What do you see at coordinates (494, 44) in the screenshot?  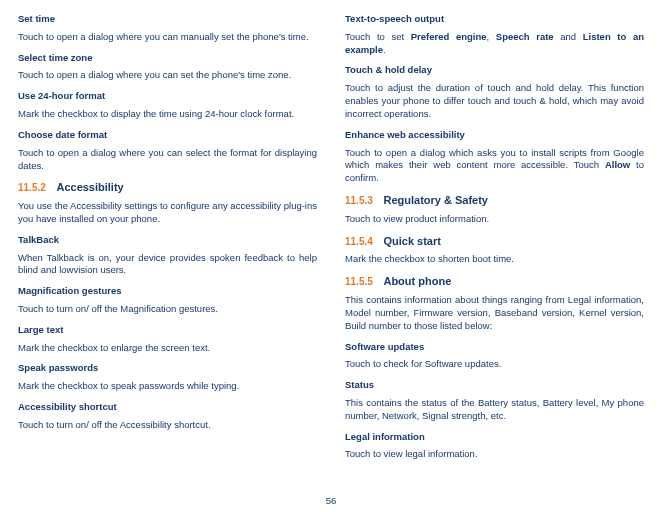 I see `tts-body: Touch to set Prefered engine, Speech rat…` at bounding box center [494, 44].